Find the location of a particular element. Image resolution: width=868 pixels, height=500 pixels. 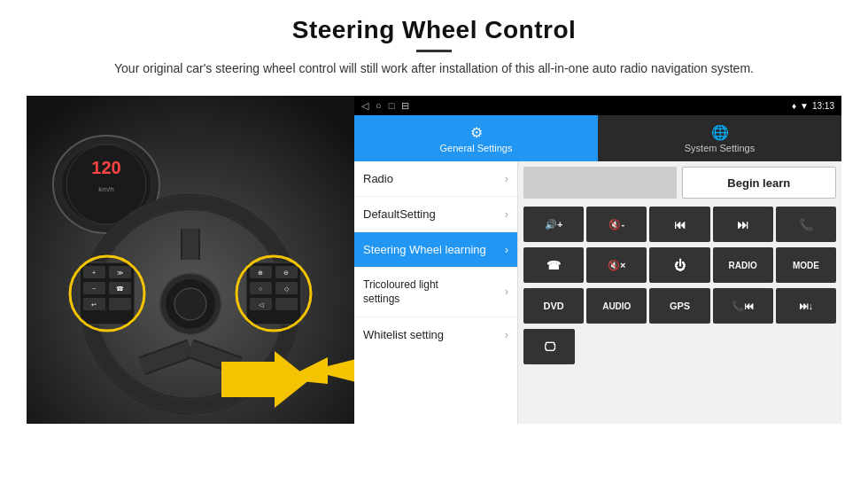

menu-nav-icon: ⊟ is located at coordinates (406, 106).